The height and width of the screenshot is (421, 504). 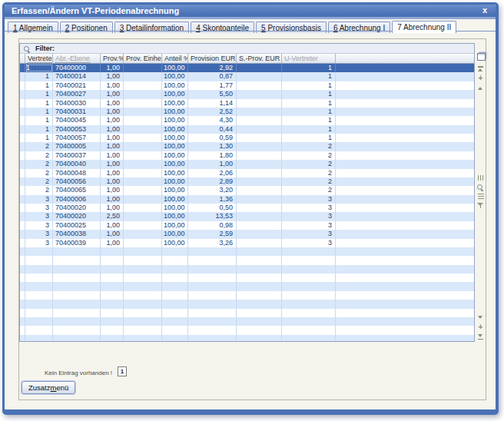 I want to click on search-icon, so click(x=481, y=187).